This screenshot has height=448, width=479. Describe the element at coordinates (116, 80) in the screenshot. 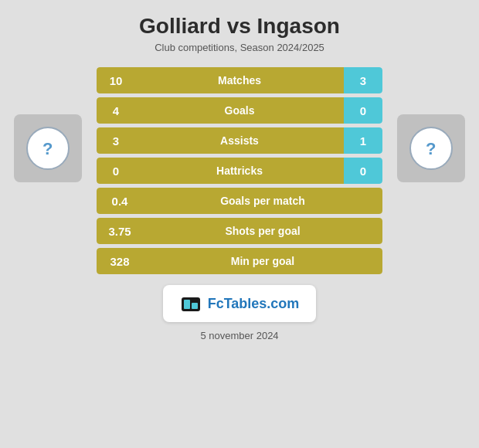

I see `stat-left-val: 10` at that location.